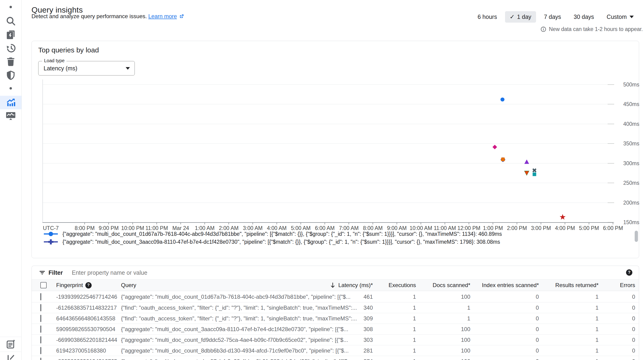 This screenshot has width=644, height=360. What do you see at coordinates (368, 351) in the screenshot?
I see `cell-latency: 281` at bounding box center [368, 351].